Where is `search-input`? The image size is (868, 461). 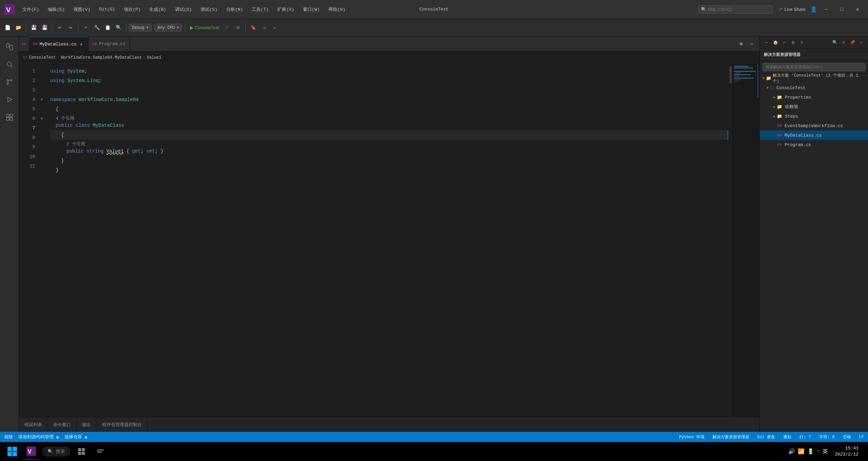
search-input is located at coordinates (735, 9).